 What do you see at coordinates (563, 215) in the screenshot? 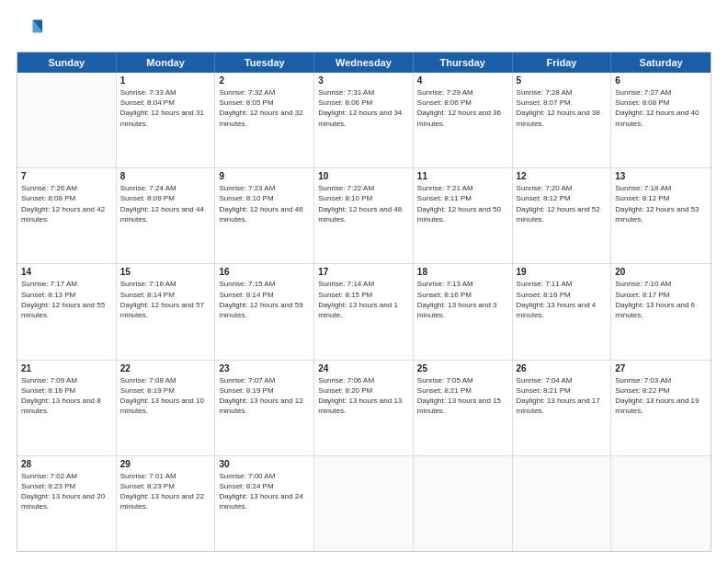
I see `calendar-cell: 12Sunrise: 7:20 AMSunset: 8:12 PMDayligh…` at bounding box center [563, 215].